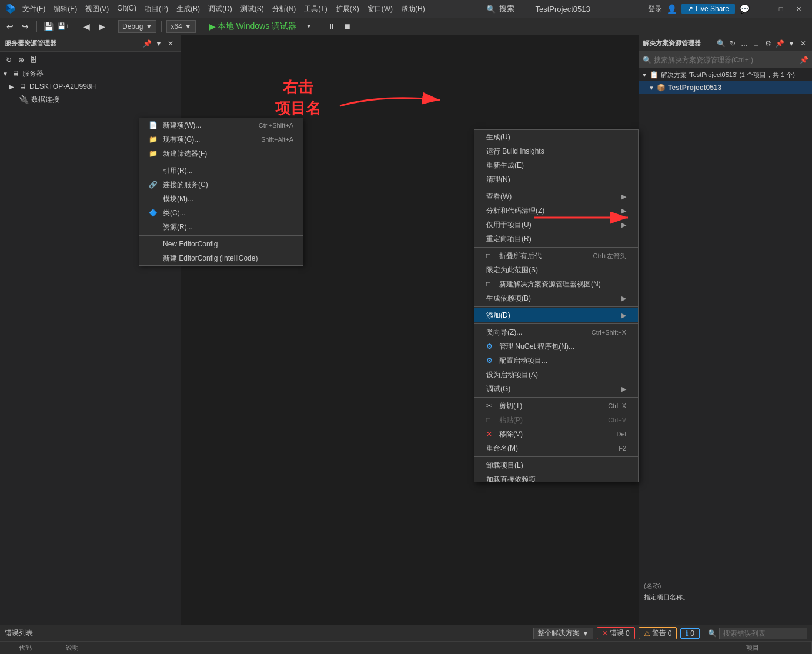 The image size is (812, 654). I want to click on submenu-connected-service: 🔗 连接的服务(C), so click(221, 185).